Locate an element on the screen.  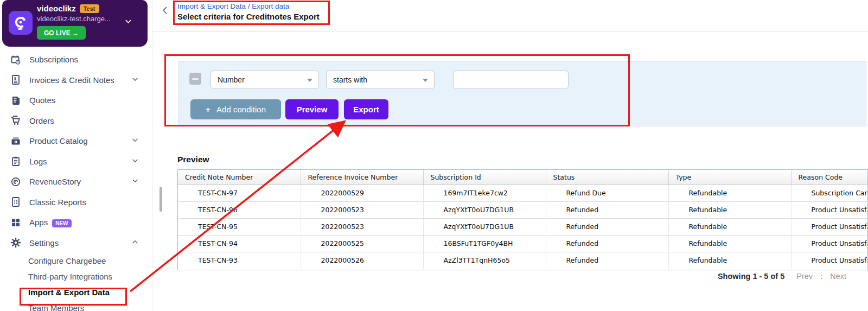
sidebar-item-team-members: Team Members is located at coordinates (76, 306).